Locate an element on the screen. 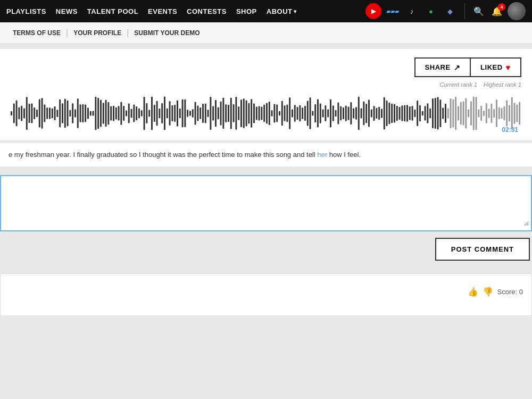  terms-link: TERMS OF USE is located at coordinates (37, 33).